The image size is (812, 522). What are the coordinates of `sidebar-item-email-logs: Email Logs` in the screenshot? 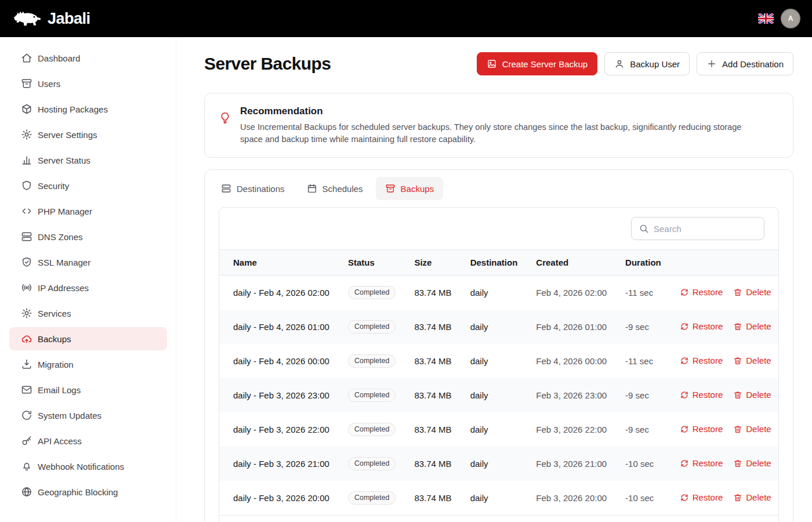 It's located at (88, 390).